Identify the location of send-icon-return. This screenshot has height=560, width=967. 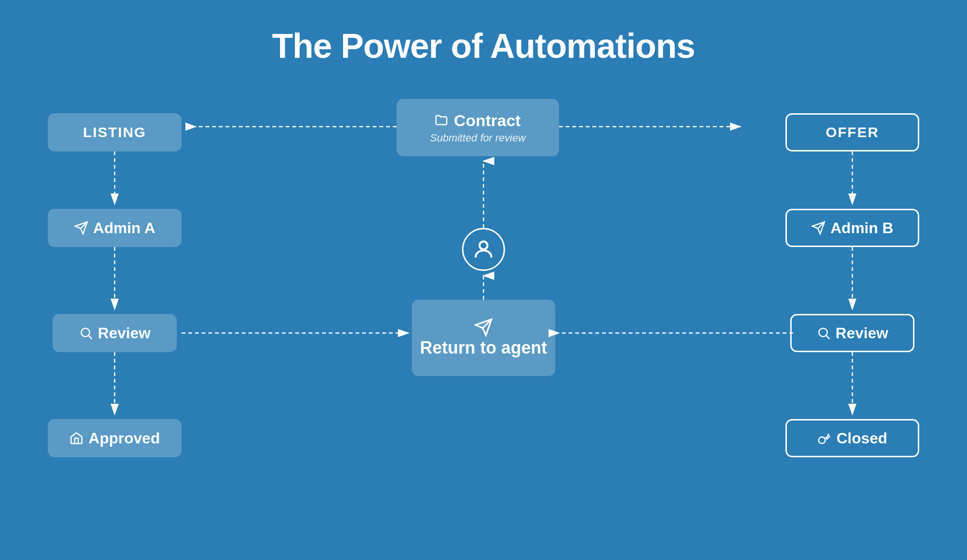
(484, 327).